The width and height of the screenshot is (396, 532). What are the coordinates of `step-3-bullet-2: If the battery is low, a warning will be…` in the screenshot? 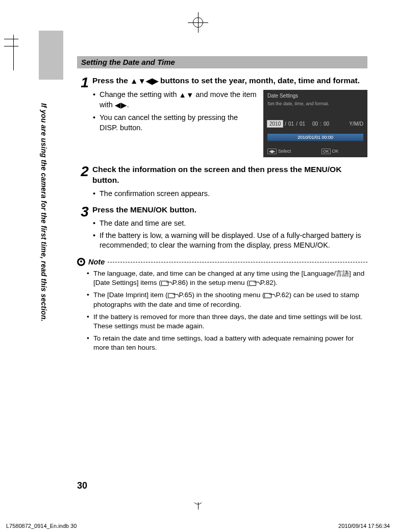 It's located at (230, 241).